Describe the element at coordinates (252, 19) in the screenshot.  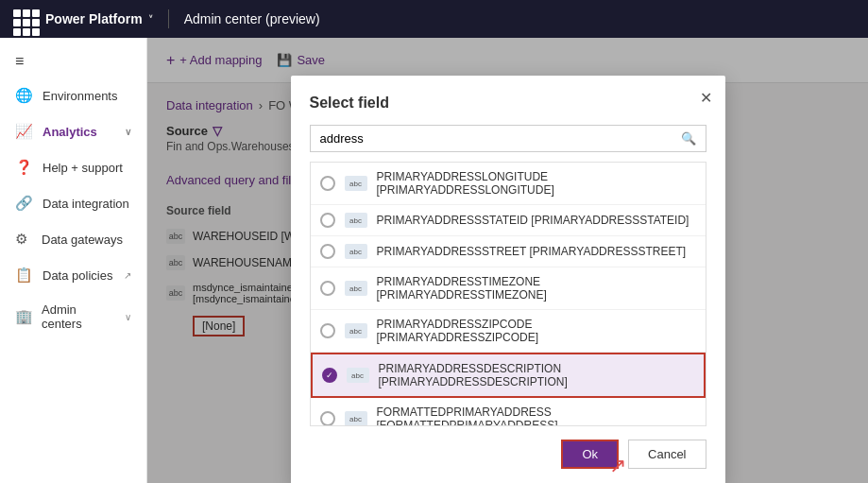
I see `topbar-title: Admin center (preview)` at that location.